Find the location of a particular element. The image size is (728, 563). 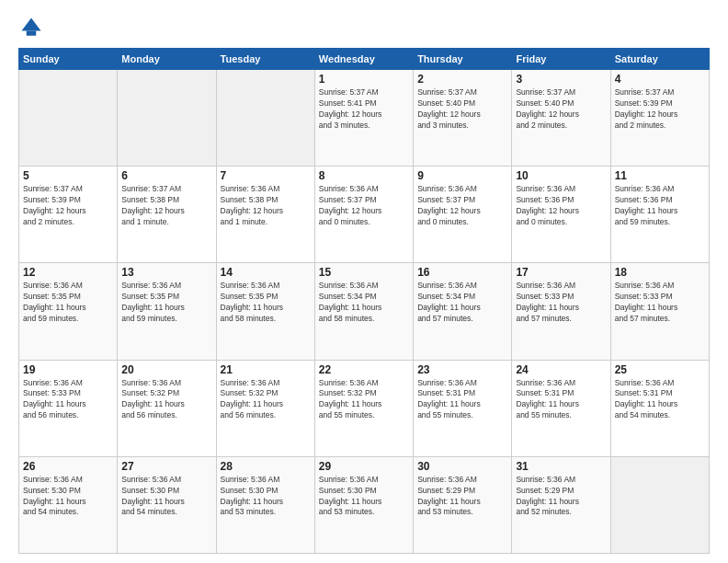

day-info: Sunrise: 5:37 AM Sunset: 5:38 PM Dayligh… is located at coordinates (166, 206).